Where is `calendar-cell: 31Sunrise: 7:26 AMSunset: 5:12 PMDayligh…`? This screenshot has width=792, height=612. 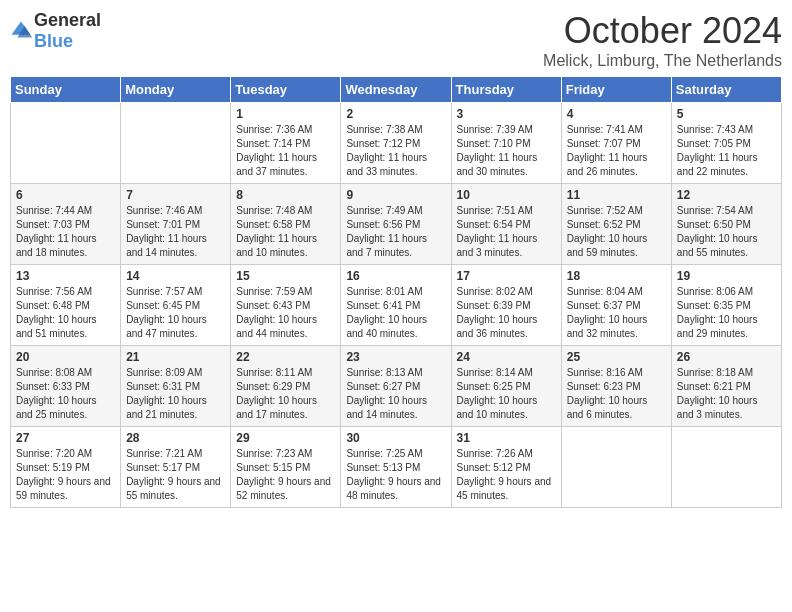
calendar-cell: 31Sunrise: 7:26 AMSunset: 5:12 PMDayligh… is located at coordinates (506, 468).